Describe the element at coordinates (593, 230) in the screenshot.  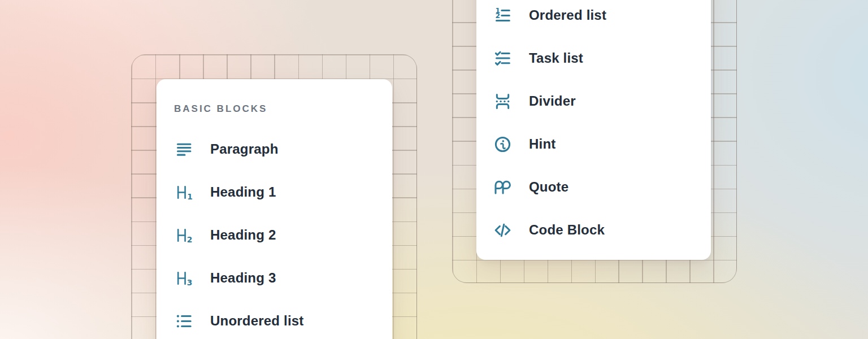
I see `menu-item-code-block: Code Block` at that location.